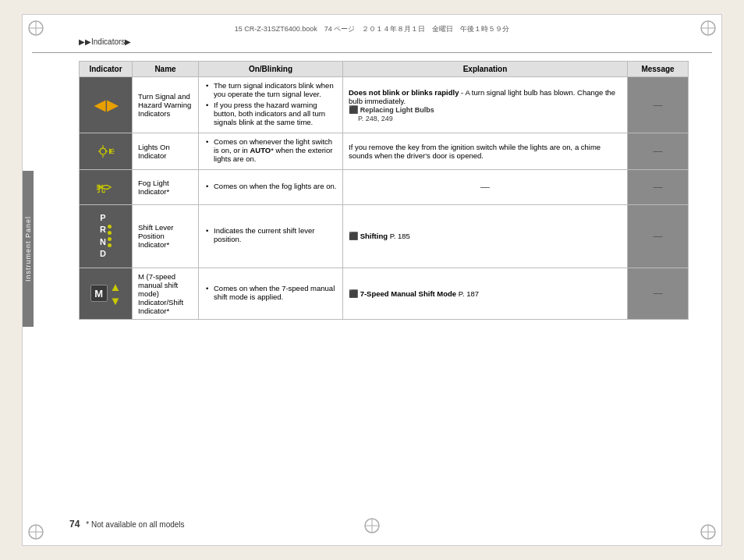 Image resolution: width=744 pixels, height=560 pixels. What do you see at coordinates (103, 236) in the screenshot?
I see `prnd-letters: P R N D` at bounding box center [103, 236].